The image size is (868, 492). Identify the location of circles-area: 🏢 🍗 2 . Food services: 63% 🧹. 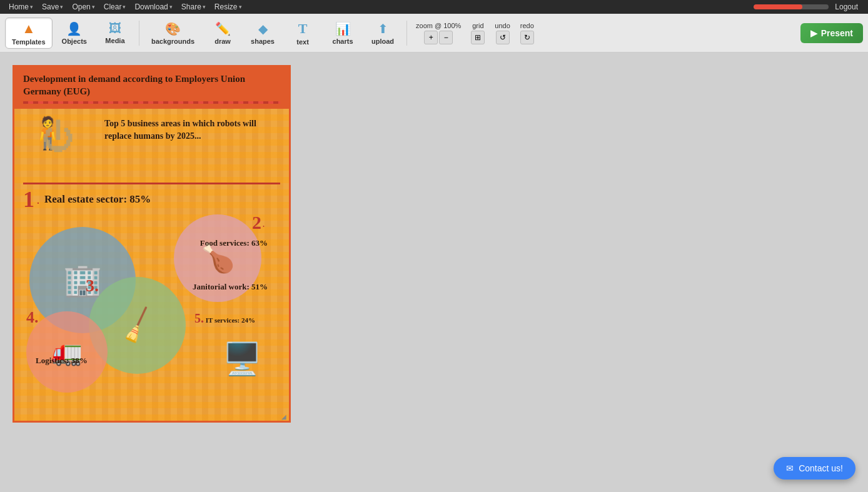
(151, 299).